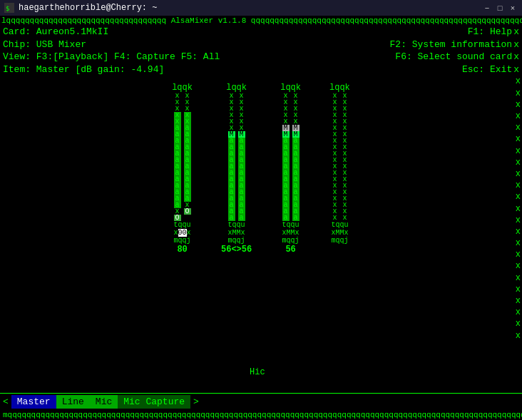  Describe the element at coordinates (183, 225) in the screenshot. I see `fader-master-tqqu: tqqu` at that location.